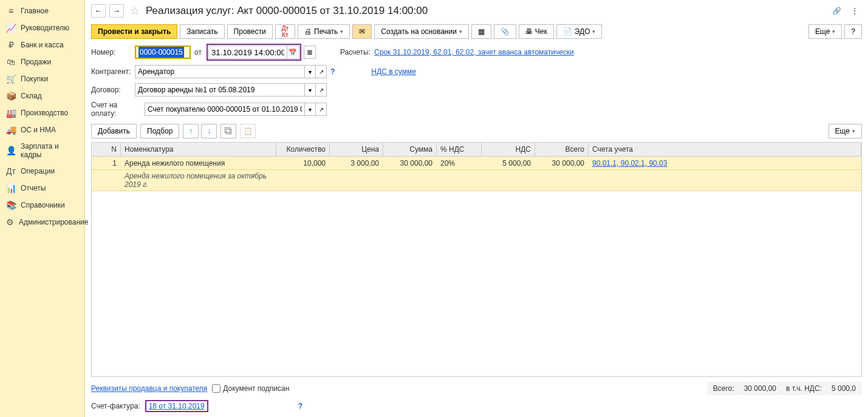 The height and width of the screenshot is (417, 868). What do you see at coordinates (43, 62) in the screenshot?
I see `sidebar-item-sales: 🛍Продажи` at bounding box center [43, 62].